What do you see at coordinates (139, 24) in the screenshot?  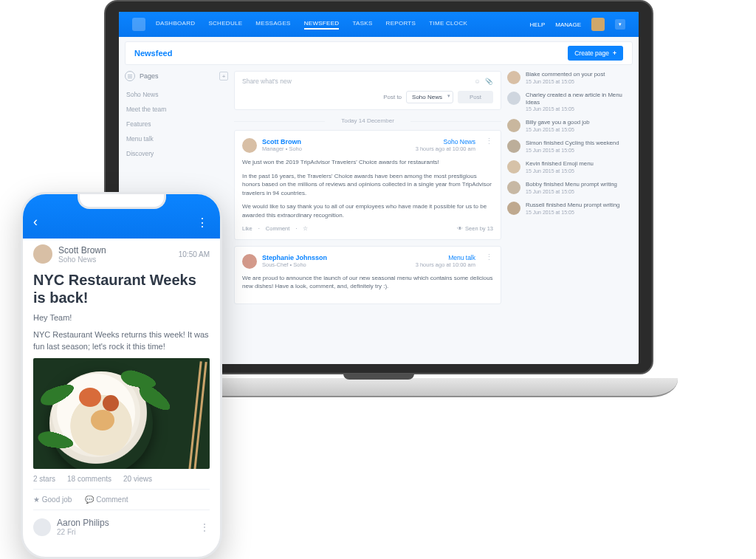 I see `app-logo` at bounding box center [139, 24].